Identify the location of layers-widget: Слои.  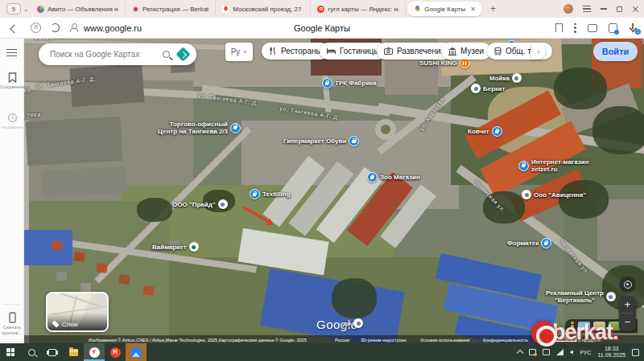
(77, 312).